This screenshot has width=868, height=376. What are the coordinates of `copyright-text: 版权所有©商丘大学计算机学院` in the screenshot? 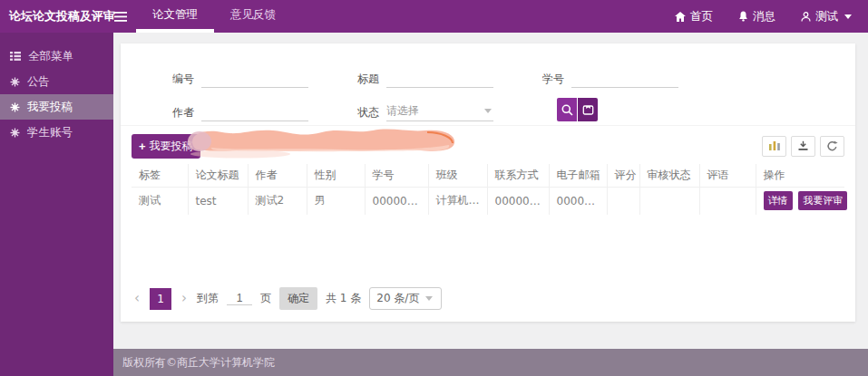 It's located at (199, 362).